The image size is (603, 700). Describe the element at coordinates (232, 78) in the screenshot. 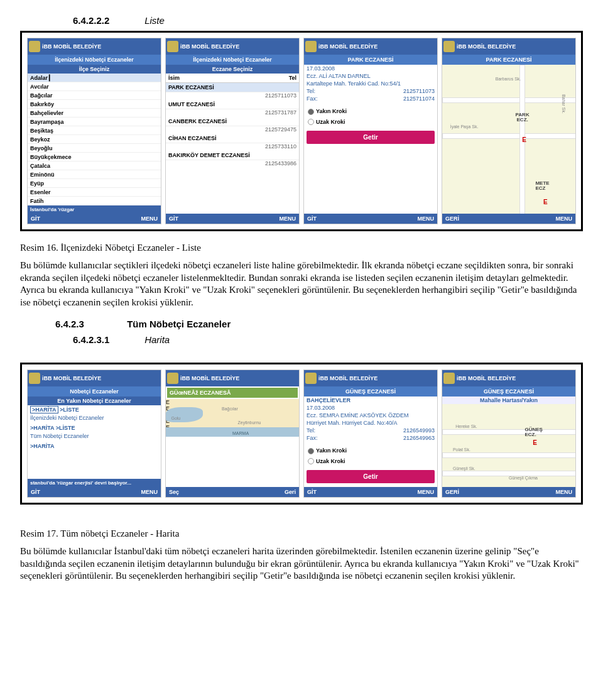

I see `column-header: İsimTel` at that location.